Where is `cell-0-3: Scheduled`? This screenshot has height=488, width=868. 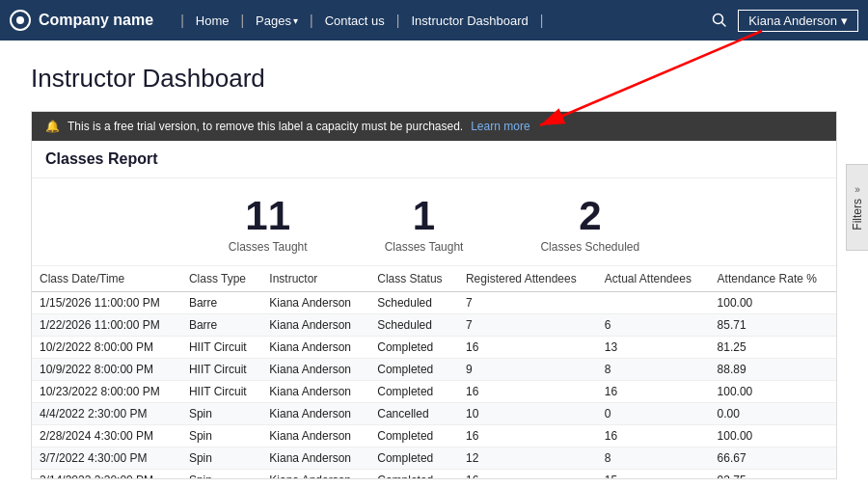 cell-0-3: Scheduled is located at coordinates (414, 303).